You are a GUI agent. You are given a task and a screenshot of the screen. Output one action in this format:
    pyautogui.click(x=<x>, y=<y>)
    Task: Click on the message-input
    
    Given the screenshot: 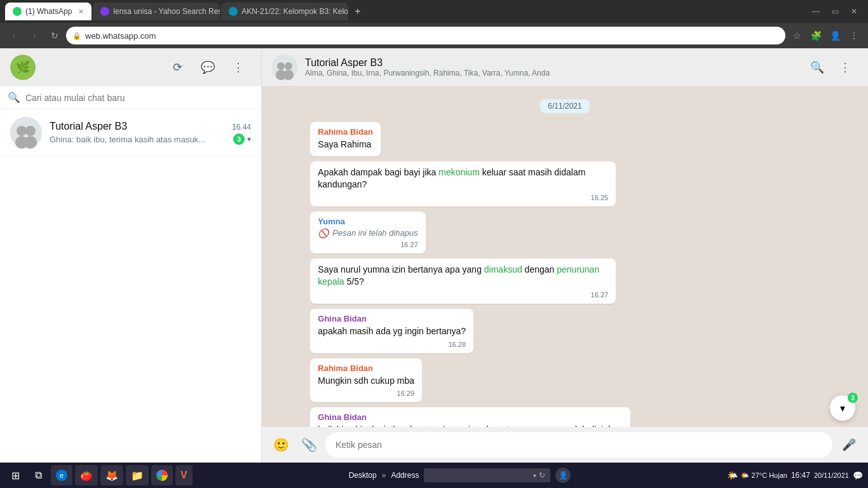 What is the action you would take?
    pyautogui.click(x=579, y=445)
    